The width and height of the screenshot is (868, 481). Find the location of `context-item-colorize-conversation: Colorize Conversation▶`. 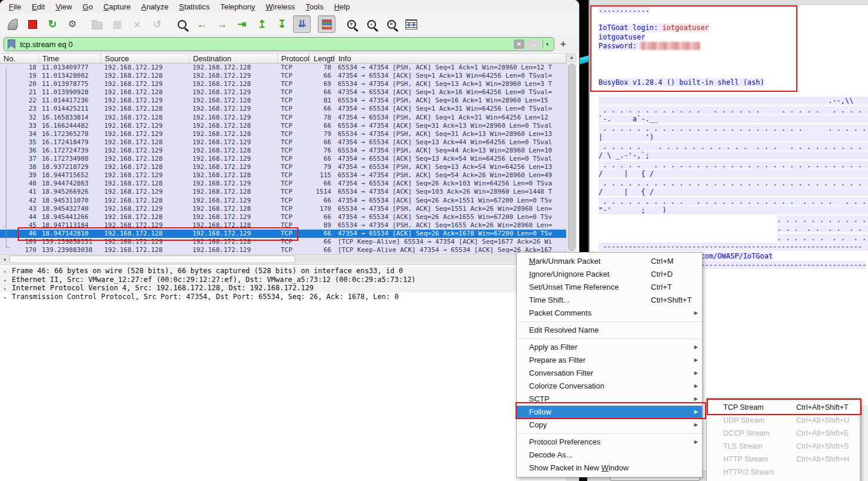

context-item-colorize-conversation: Colorize Conversation▶ is located at coordinates (610, 386).